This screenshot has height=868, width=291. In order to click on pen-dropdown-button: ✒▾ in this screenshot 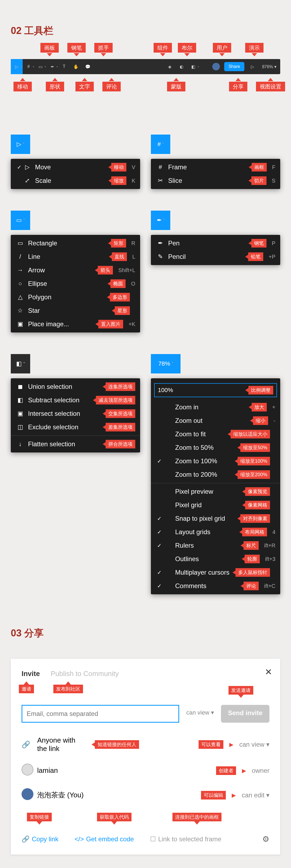, I will do `click(161, 220)`.